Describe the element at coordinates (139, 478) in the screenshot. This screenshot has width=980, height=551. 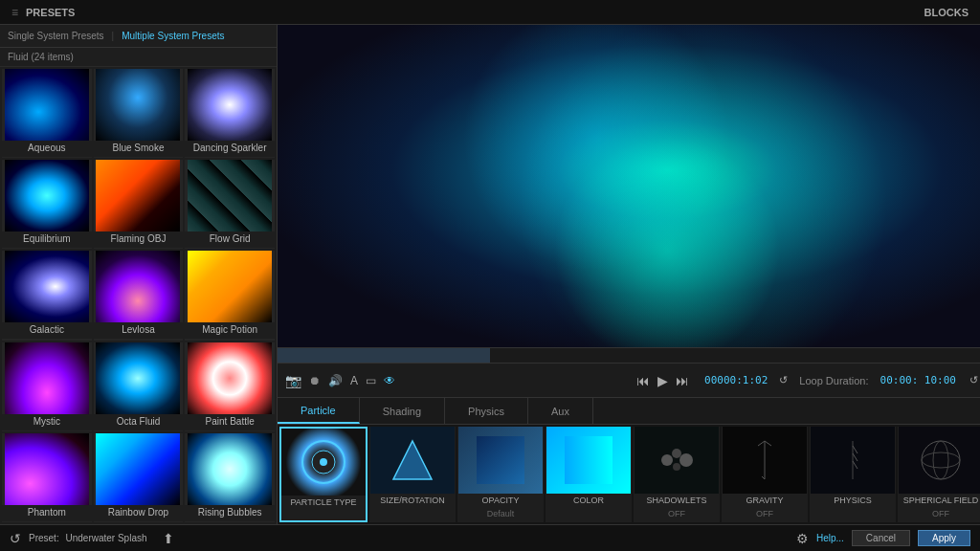
I see `list-item: Rainbow Drop` at that location.